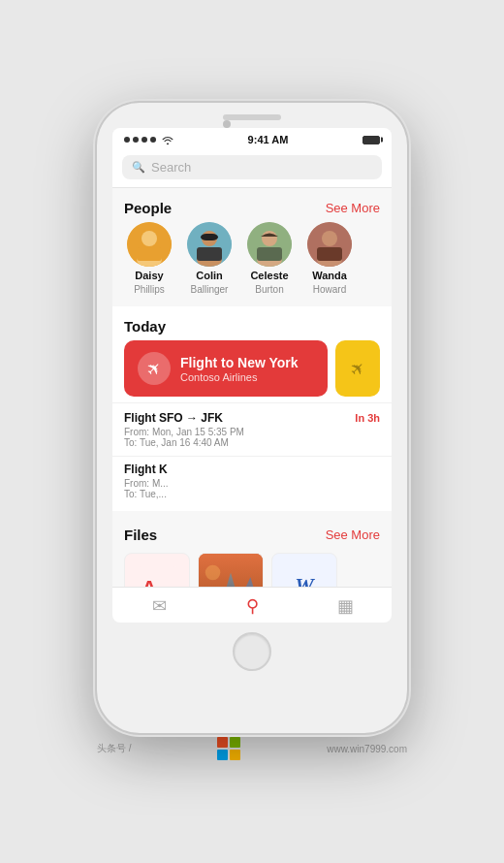 This screenshot has width=504, height=863. What do you see at coordinates (269, 275) in the screenshot?
I see `person-celeste-name: Celeste` at bounding box center [269, 275].